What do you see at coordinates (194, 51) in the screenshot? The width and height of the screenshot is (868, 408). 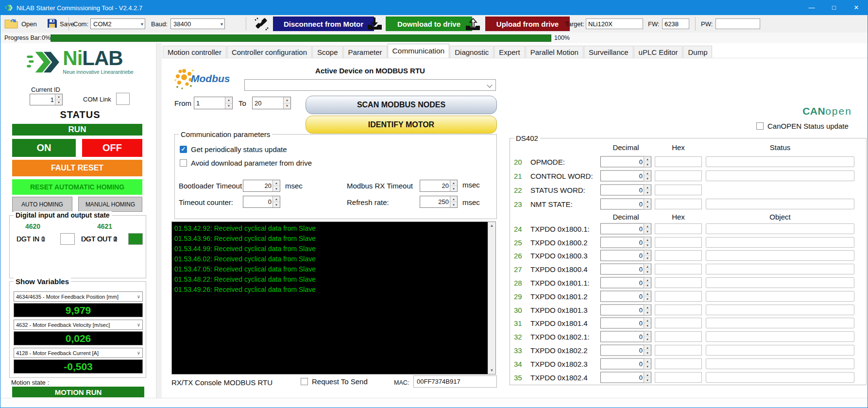 I see `tab: Motion controller` at bounding box center [194, 51].